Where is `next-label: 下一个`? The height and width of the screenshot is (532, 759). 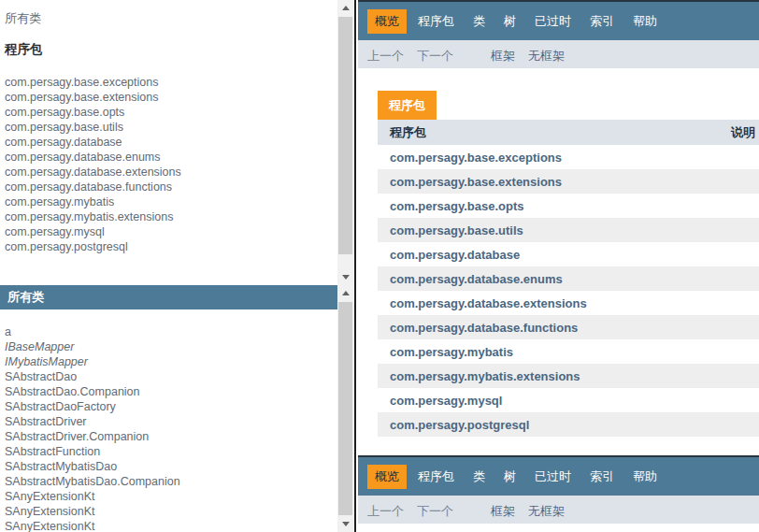 next-label: 下一个 is located at coordinates (436, 510).